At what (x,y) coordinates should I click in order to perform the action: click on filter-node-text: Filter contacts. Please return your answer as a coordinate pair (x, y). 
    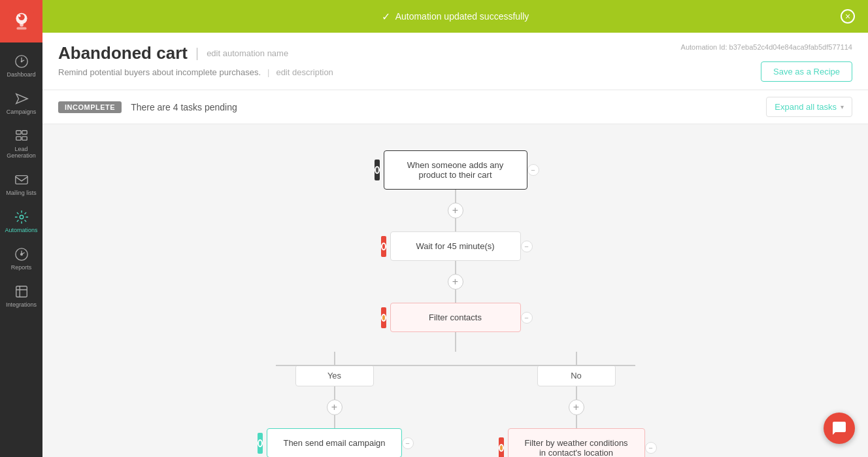
    Looking at the image, I should click on (455, 318).